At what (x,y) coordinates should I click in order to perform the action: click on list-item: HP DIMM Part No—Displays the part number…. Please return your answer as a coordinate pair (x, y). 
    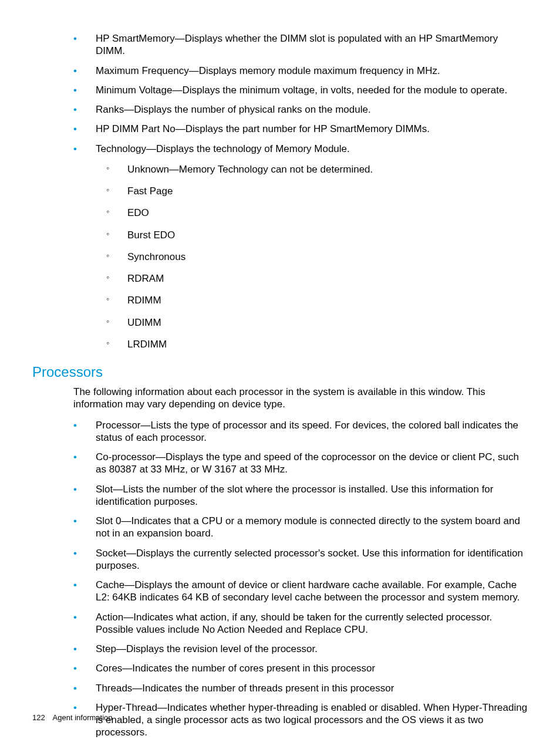
    Looking at the image, I should click on (301, 129).